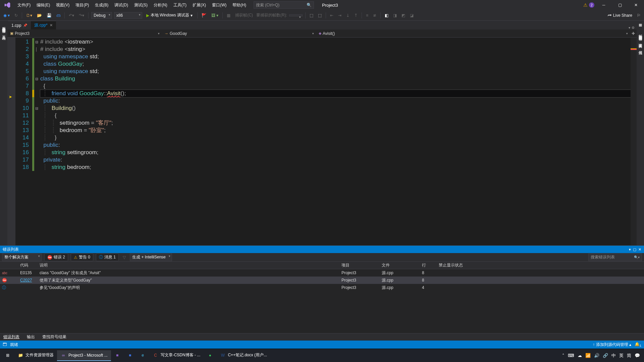 The image size is (644, 362). I want to click on col-desc: 说明, so click(191, 265).